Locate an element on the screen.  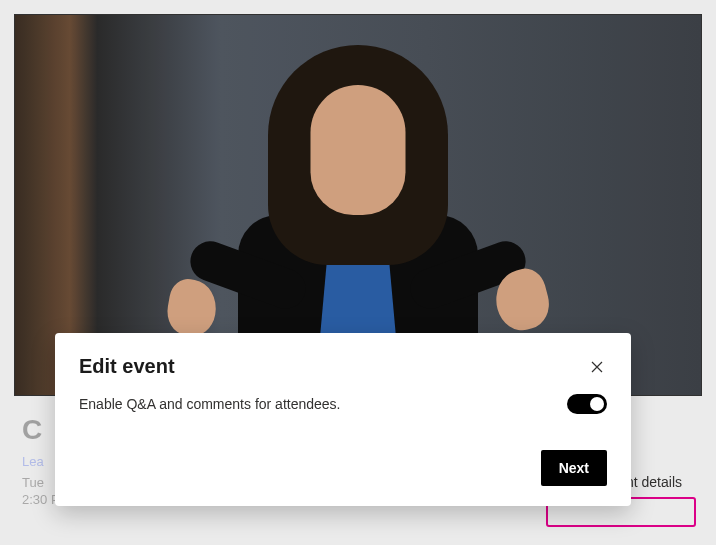
toggle-knob is located at coordinates (597, 404).